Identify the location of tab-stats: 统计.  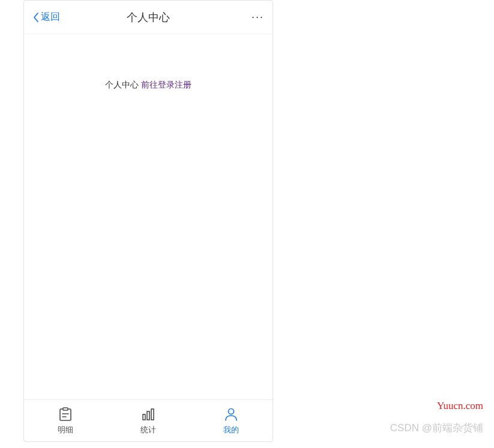
(148, 421).